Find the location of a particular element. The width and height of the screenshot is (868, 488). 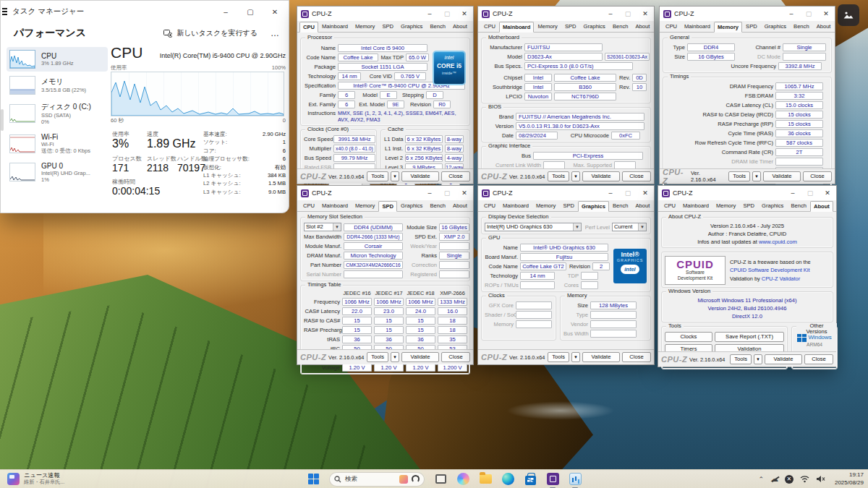

task-manager-taskbar-button is located at coordinates (575, 479).